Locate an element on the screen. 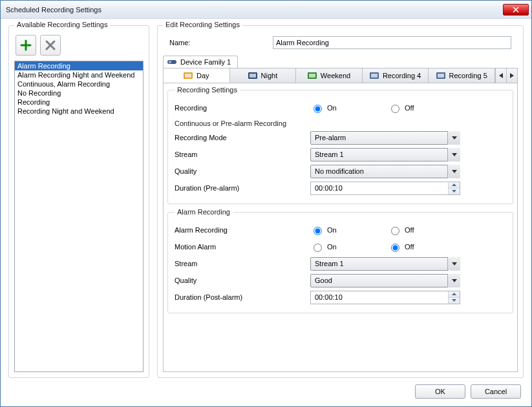 The width and height of the screenshot is (532, 407). cancel-button: Cancel is located at coordinates (496, 391).